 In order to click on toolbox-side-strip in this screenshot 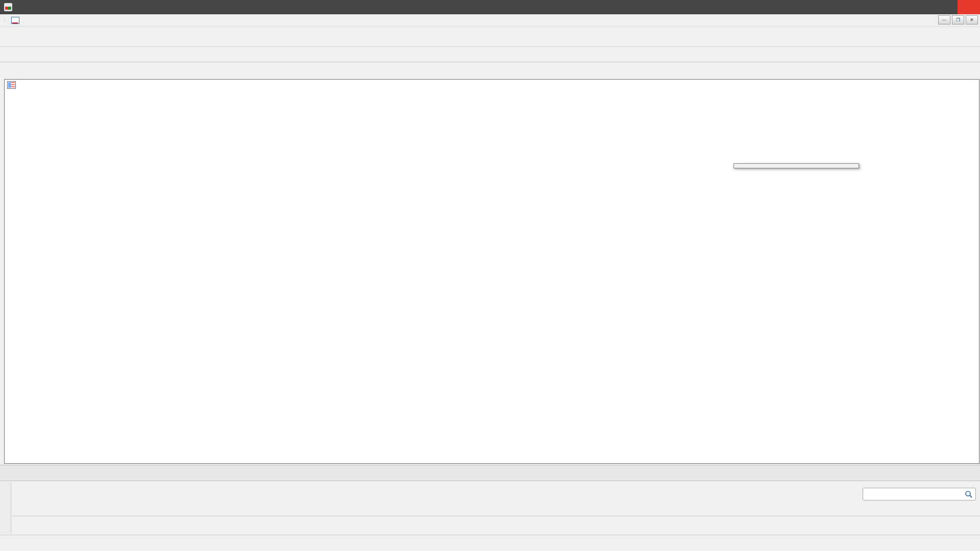, I will do `click(6, 508)`.